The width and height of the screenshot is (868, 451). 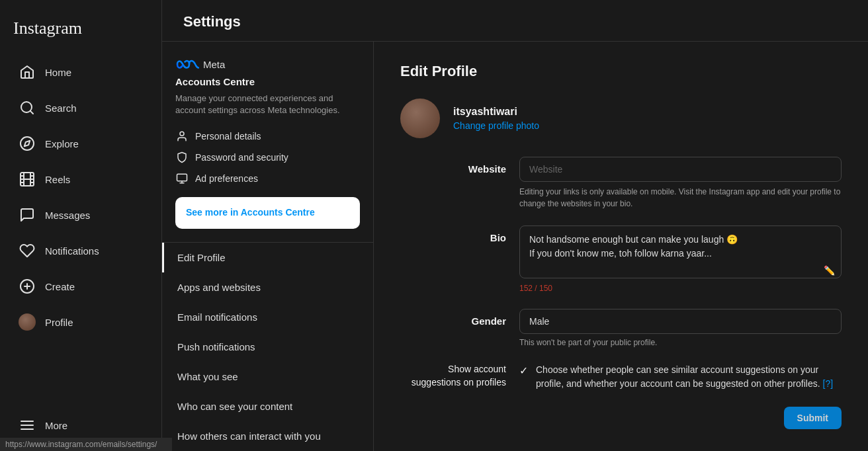 What do you see at coordinates (267, 82) in the screenshot?
I see `accounts-centre-title: Accounts Centre` at bounding box center [267, 82].